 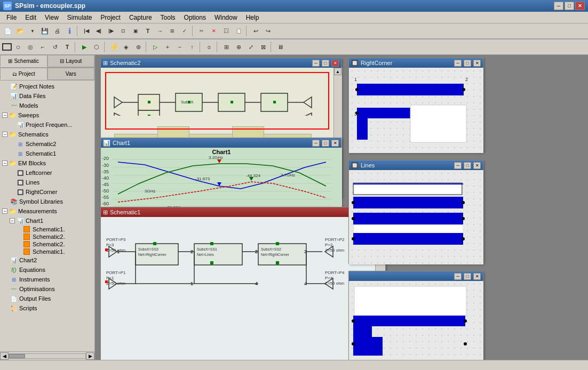 What do you see at coordinates (477, 63) in the screenshot?
I see `rightcorner-close-btn: ✕` at bounding box center [477, 63].